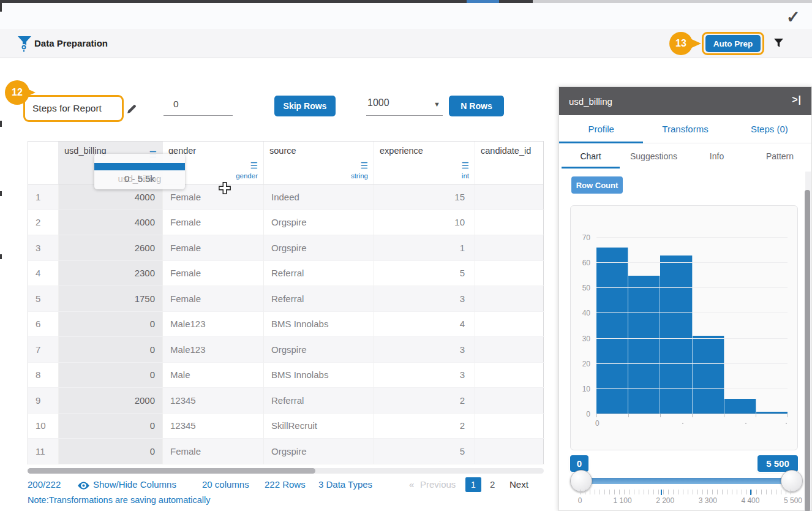 The width and height of the screenshot is (812, 511). Describe the element at coordinates (473, 485) in the screenshot. I see `pagination-page-1: 1` at that location.